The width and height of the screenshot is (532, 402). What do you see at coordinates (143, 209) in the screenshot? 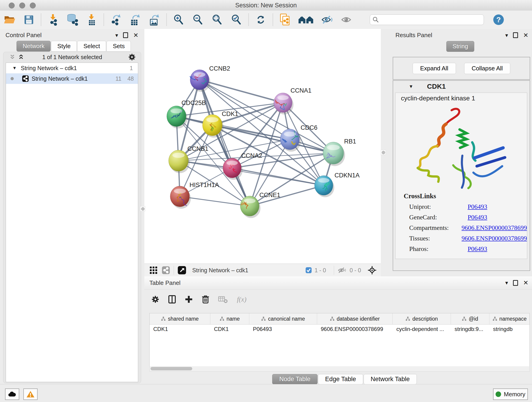
I see `left-splitter-handle` at bounding box center [143, 209].